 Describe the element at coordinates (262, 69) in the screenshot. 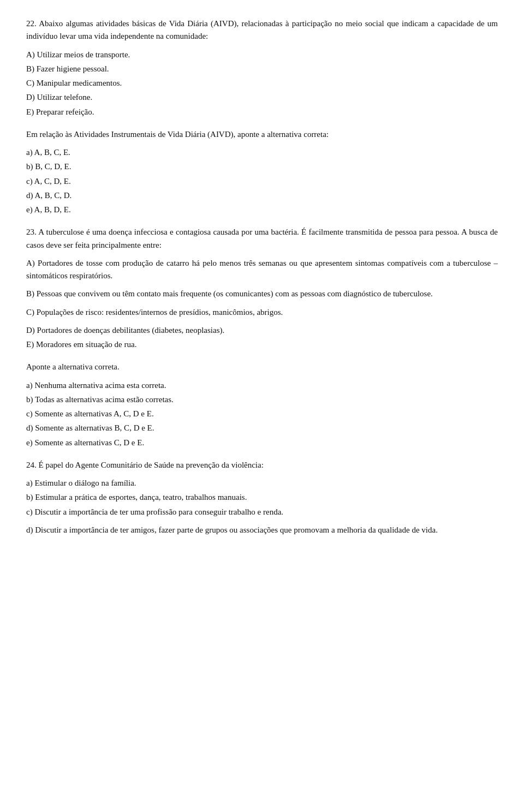

I see `q22-item-b: B) Fazer higiene pessoal.` at that location.